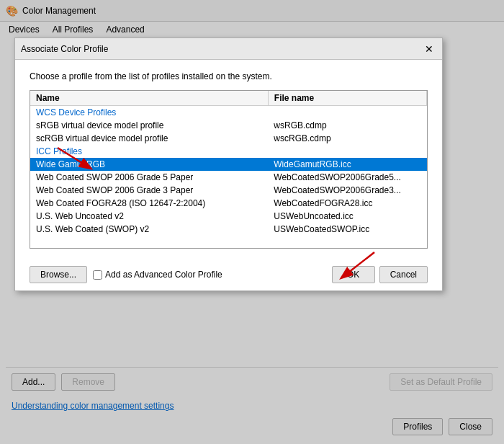 The image size is (504, 444). I want to click on profile-name-cell: Web Coated FOGRA28 (ISO 12647-2:2004), so click(149, 203).